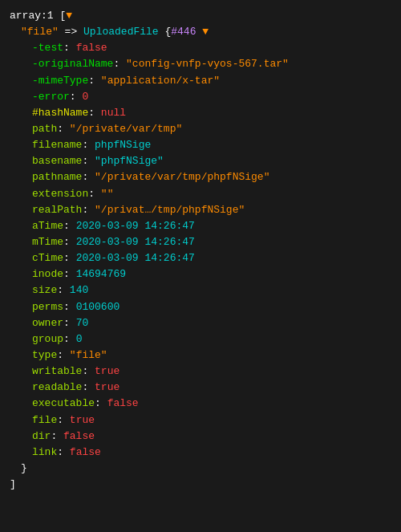 The height and width of the screenshot is (532, 401). Describe the element at coordinates (57, 145) in the screenshot. I see `code-token: filename` at that location.